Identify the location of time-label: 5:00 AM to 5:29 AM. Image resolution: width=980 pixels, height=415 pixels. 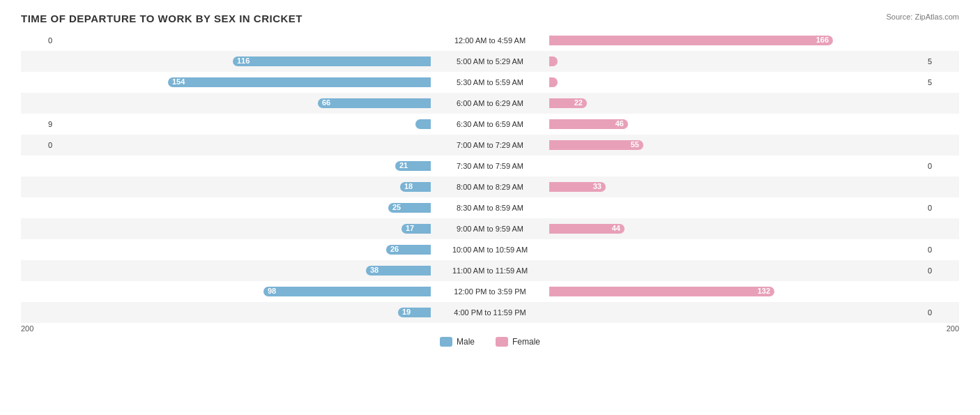
(490, 61).